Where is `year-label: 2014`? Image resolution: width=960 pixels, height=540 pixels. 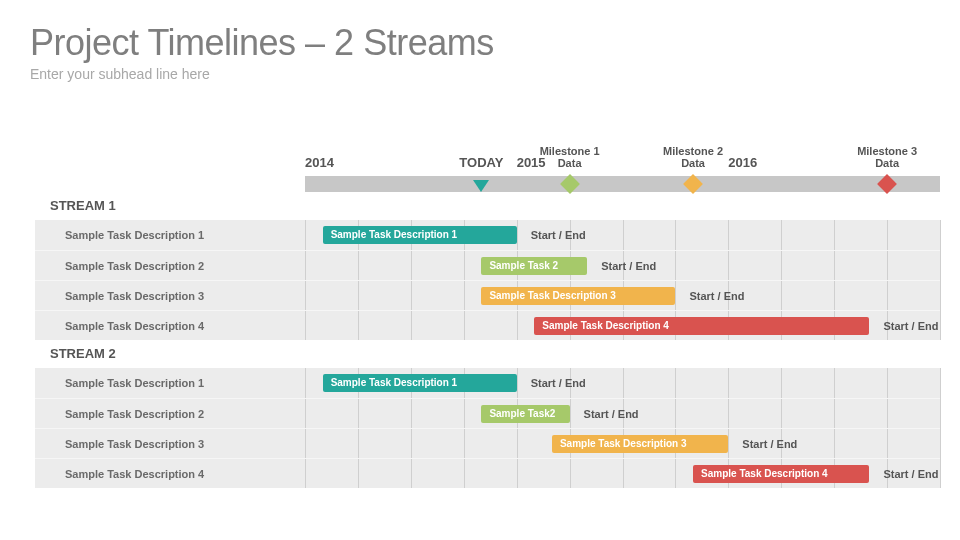 year-label: 2014 is located at coordinates (320, 162).